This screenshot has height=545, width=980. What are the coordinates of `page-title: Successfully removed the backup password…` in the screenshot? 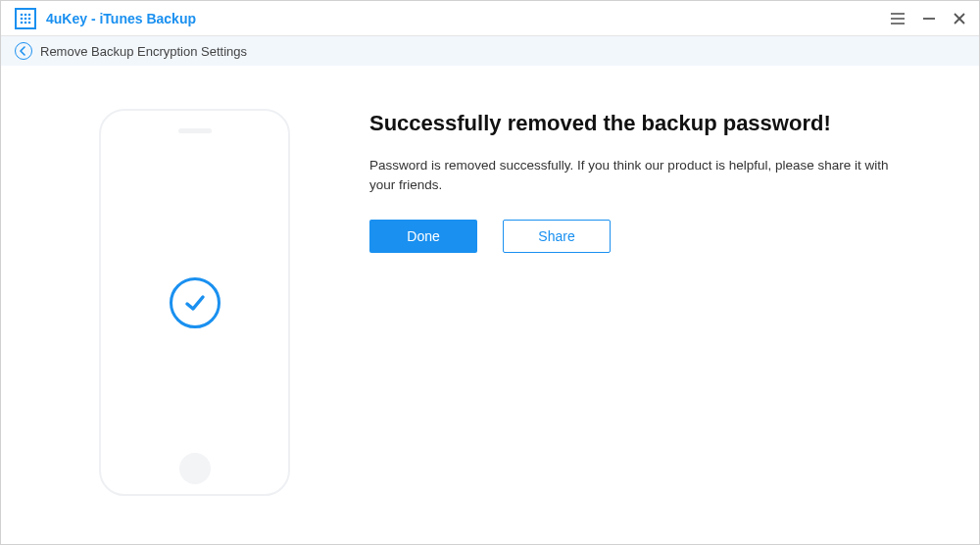 It's located at (634, 124).